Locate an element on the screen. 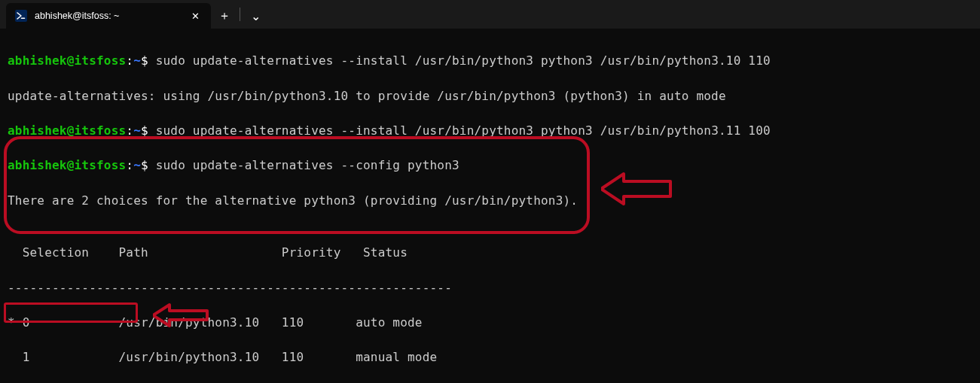 The width and height of the screenshot is (980, 383). tab-active: abhishek@itsfoss: ~ ✕ is located at coordinates (108, 16).